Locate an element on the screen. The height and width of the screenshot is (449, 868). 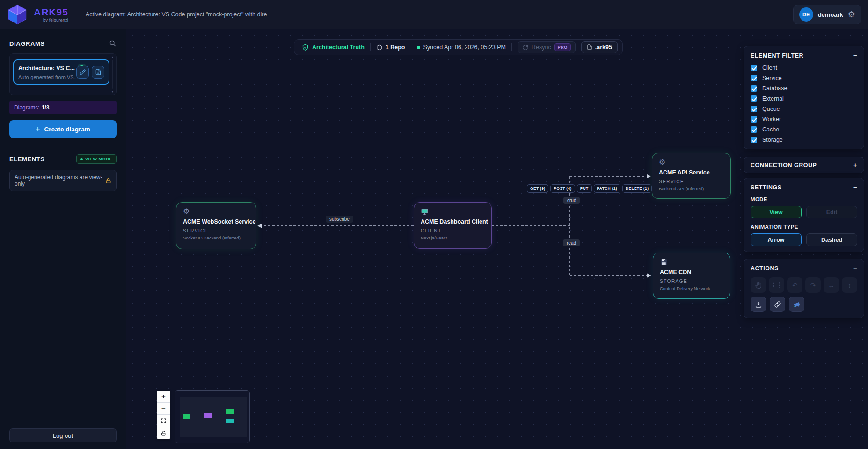
diagrams-count-label: Diagrams: is located at coordinates (27, 108).